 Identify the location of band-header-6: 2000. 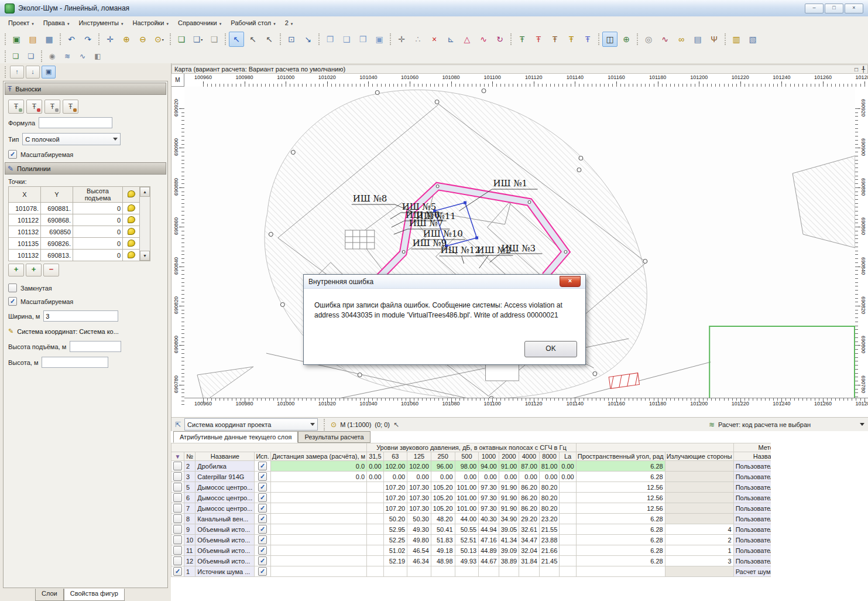
(509, 457).